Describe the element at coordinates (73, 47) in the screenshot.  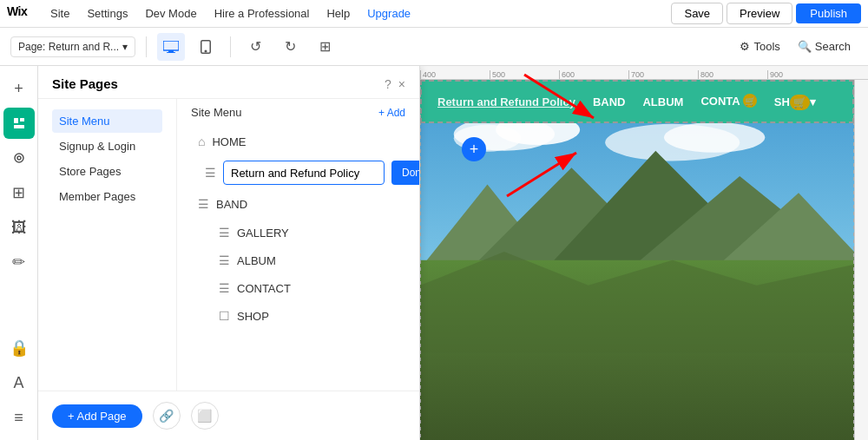
I see `page-selector: Page: Return and R... ▾` at that location.